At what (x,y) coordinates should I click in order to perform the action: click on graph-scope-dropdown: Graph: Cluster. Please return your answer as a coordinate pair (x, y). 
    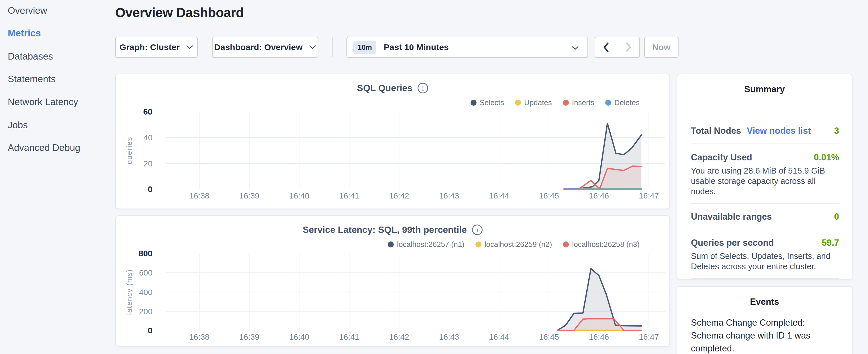
    Looking at the image, I should click on (156, 47).